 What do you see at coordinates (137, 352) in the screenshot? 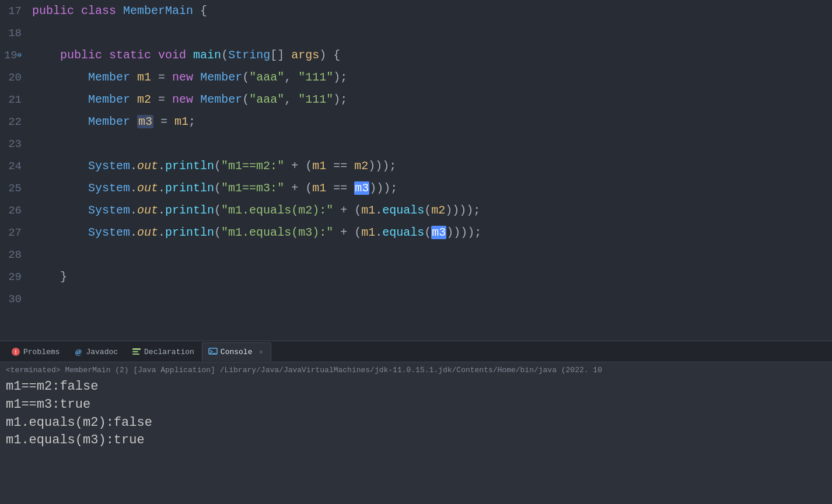
I see `declaration-icon` at bounding box center [137, 352].